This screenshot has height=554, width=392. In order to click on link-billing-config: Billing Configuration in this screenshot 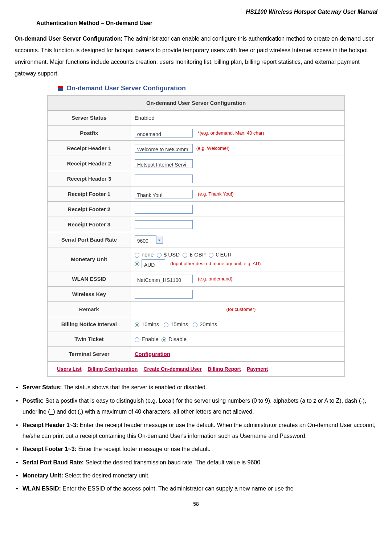, I will do `click(113, 369)`.